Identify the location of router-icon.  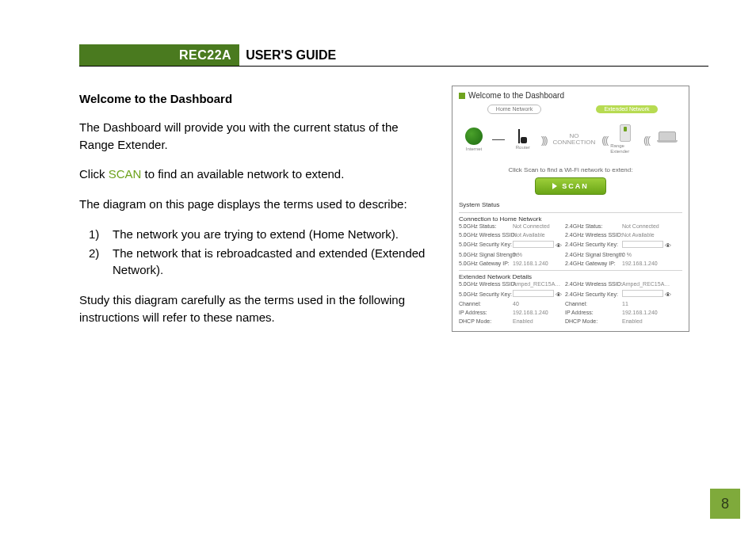
(523, 136).